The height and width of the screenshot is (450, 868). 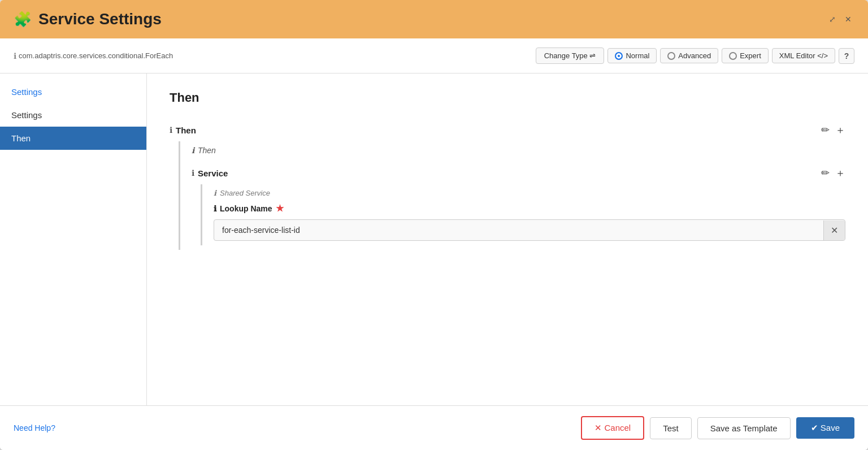 I want to click on then-label-text: Then, so click(x=186, y=130).